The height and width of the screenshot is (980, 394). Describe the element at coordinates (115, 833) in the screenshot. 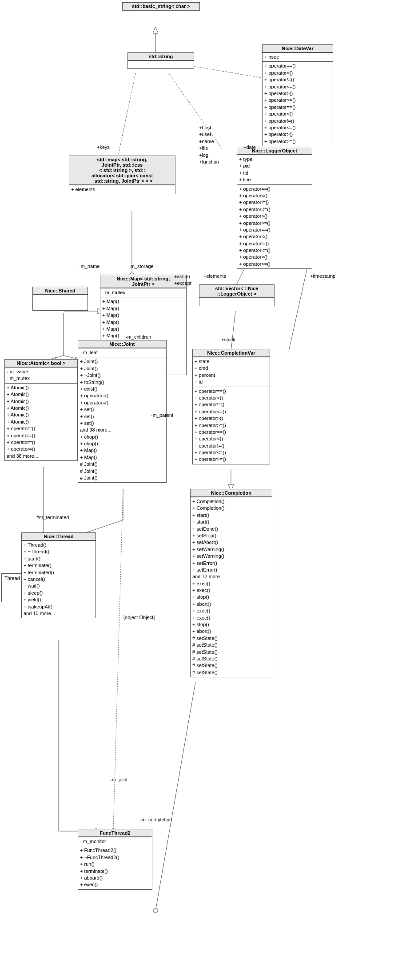

I see `title-functhread2: FuncThread2` at that location.